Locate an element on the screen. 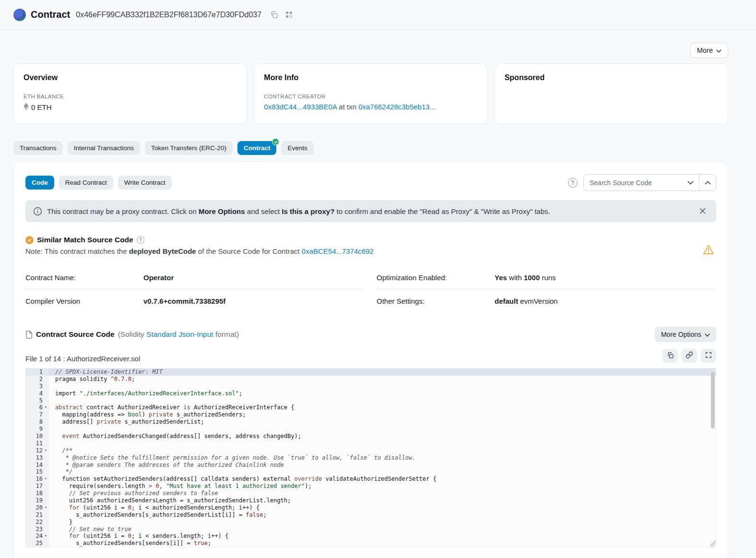  similar-match-check-icon is located at coordinates (30, 240).